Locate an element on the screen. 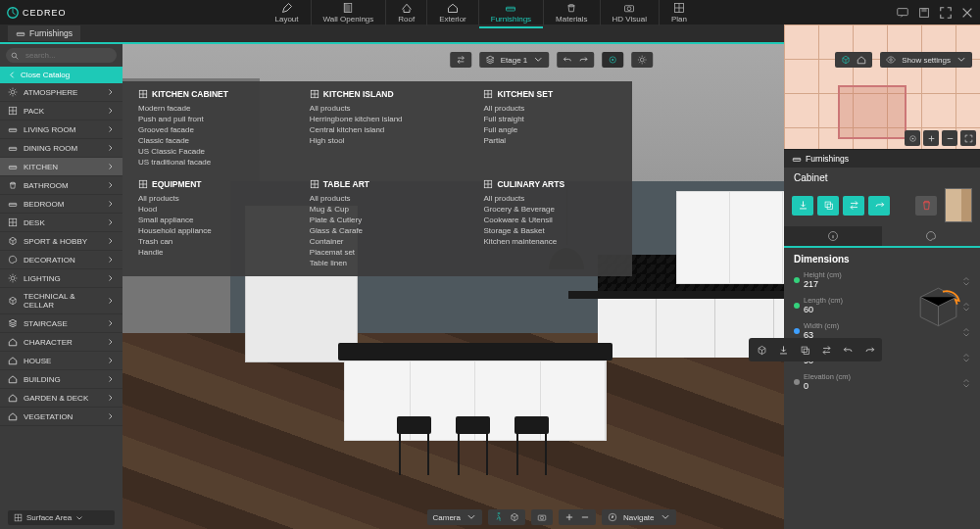  mega-item: High stool is located at coordinates (382, 141).